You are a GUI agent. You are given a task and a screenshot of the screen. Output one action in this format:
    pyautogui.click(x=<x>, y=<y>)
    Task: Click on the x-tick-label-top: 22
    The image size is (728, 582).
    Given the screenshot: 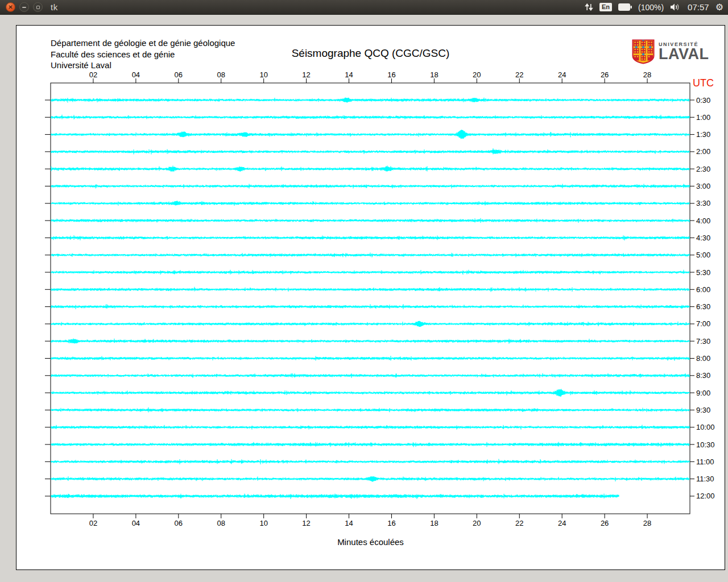 What is the action you would take?
    pyautogui.click(x=519, y=75)
    